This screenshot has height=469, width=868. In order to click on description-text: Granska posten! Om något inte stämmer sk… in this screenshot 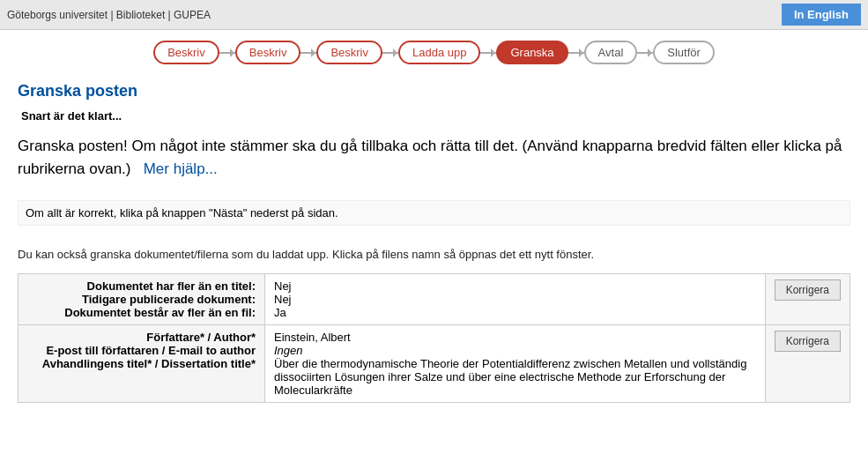, I will do `click(430, 157)`.